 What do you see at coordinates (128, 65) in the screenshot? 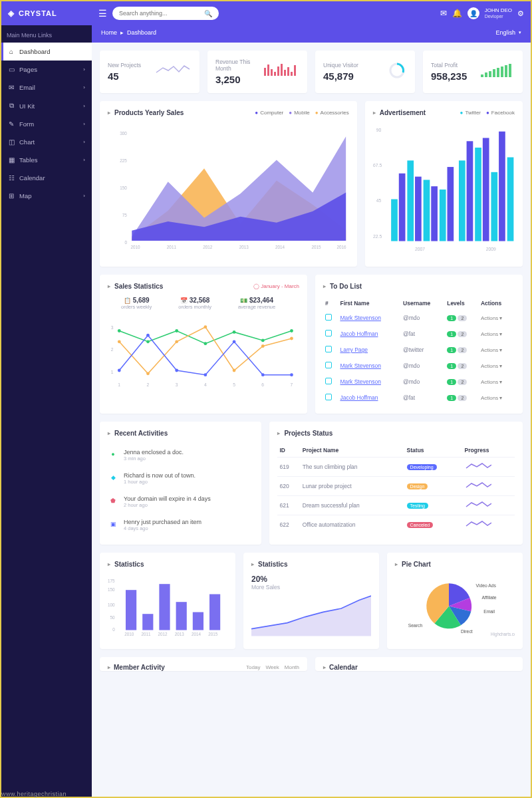
I see `stat-label: New Projects` at bounding box center [128, 65].